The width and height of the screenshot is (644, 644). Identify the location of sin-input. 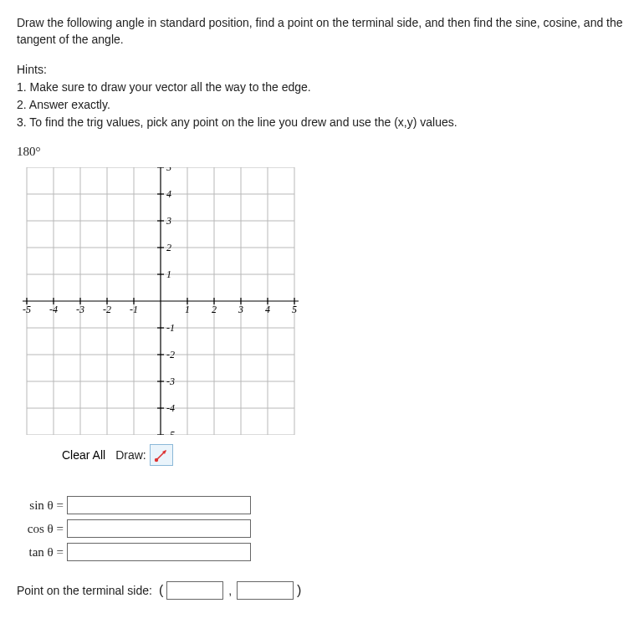
(159, 505).